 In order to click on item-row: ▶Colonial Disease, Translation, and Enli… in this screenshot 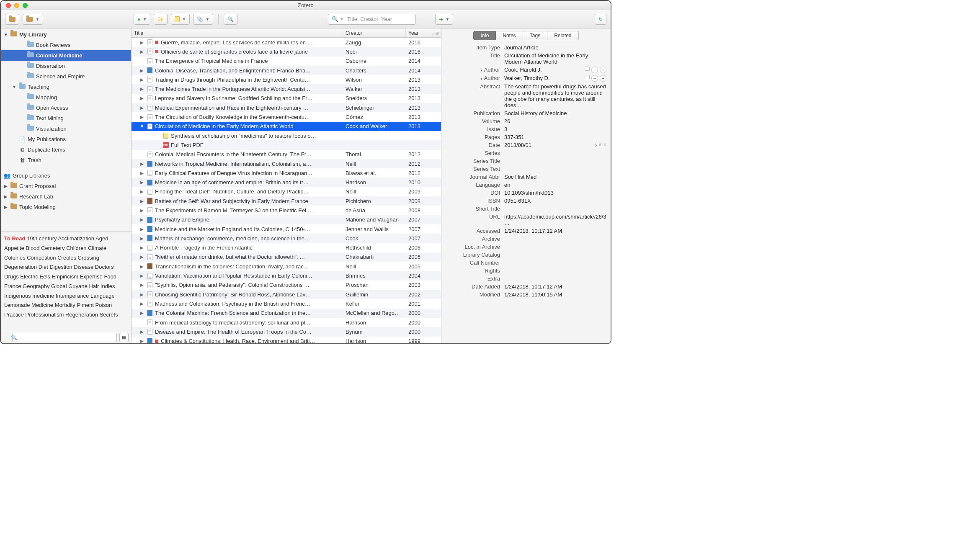, I will do `click(286, 70)`.